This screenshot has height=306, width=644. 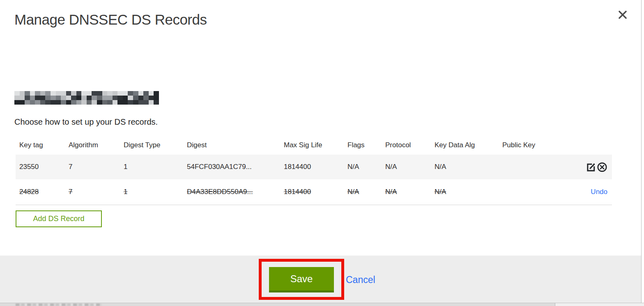 What do you see at coordinates (44, 145) in the screenshot?
I see `col-header-key-tag: Key tag` at bounding box center [44, 145].